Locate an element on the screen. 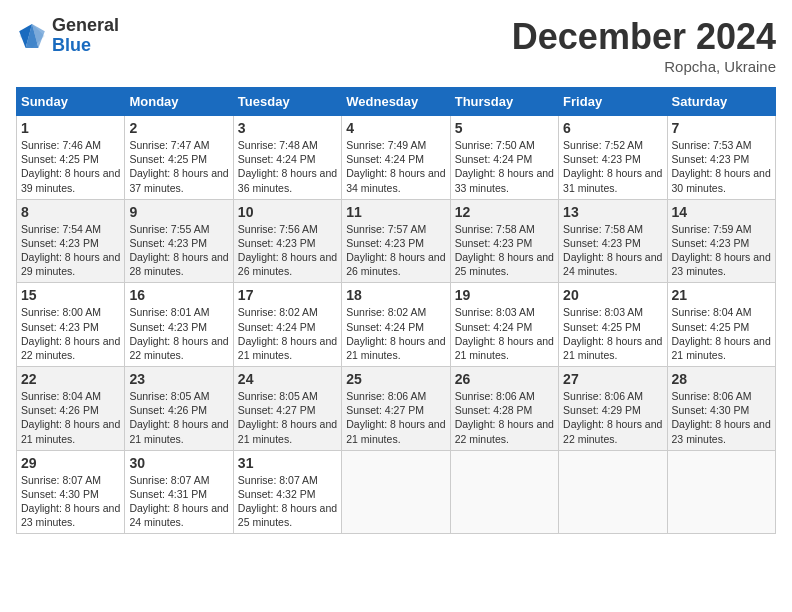 This screenshot has width=792, height=612. day-number: 19 is located at coordinates (504, 295).